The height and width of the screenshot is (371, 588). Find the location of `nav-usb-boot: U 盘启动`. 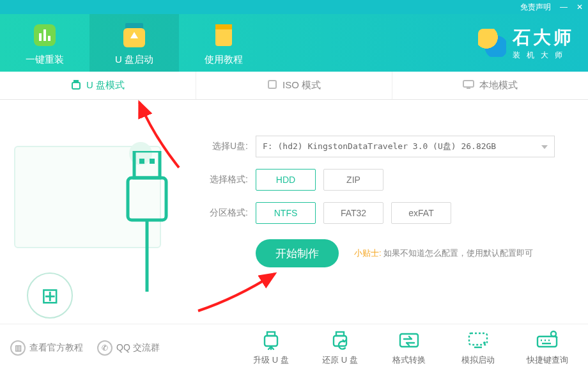

nav-usb-boot: U 盘启动 is located at coordinates (134, 43).